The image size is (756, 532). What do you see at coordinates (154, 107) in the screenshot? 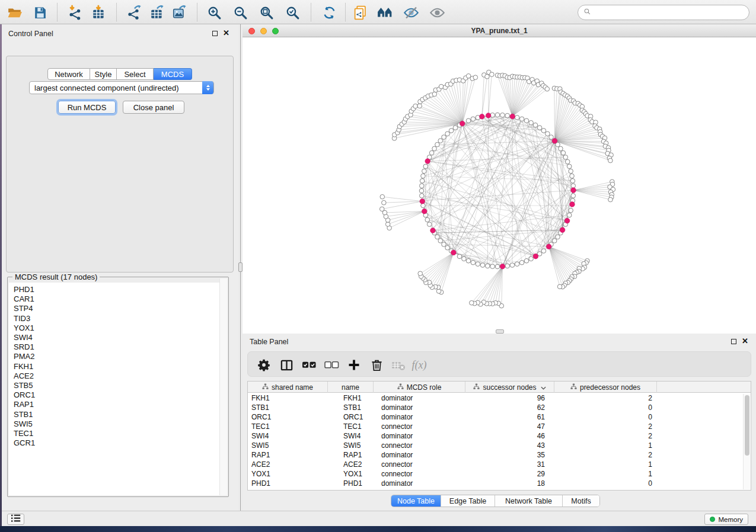
I see `close-panel-button: Close panel` at bounding box center [154, 107].